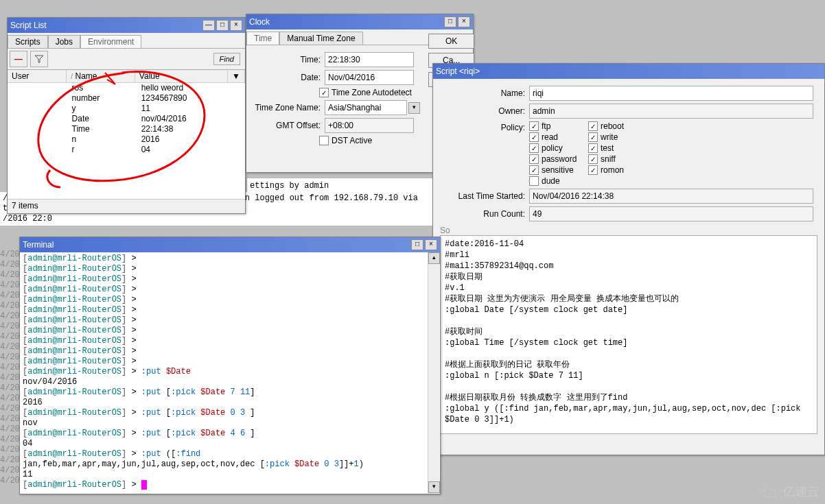 The image size is (825, 504). Describe the element at coordinates (290, 60) in the screenshot. I see `time-label: Time:` at that location.